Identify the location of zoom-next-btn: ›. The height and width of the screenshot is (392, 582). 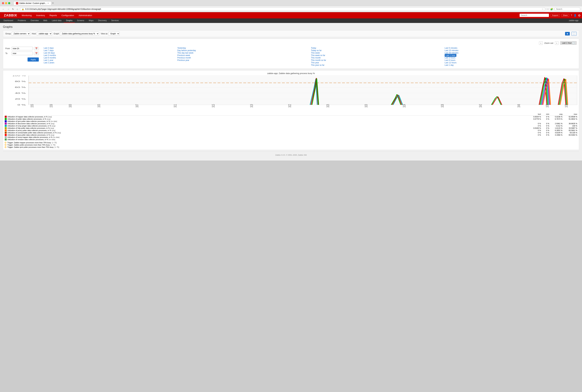
(557, 43).